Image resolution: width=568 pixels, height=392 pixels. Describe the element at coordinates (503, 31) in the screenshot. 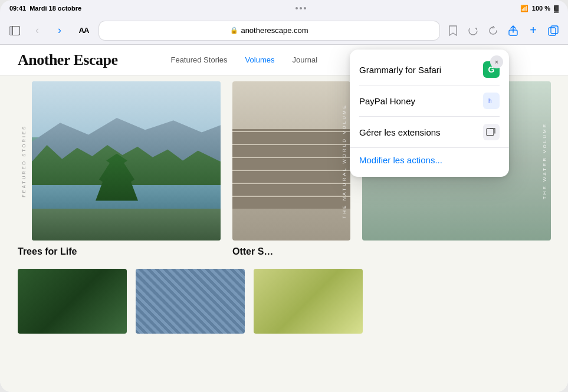

I see `toolbar-right: +` at that location.